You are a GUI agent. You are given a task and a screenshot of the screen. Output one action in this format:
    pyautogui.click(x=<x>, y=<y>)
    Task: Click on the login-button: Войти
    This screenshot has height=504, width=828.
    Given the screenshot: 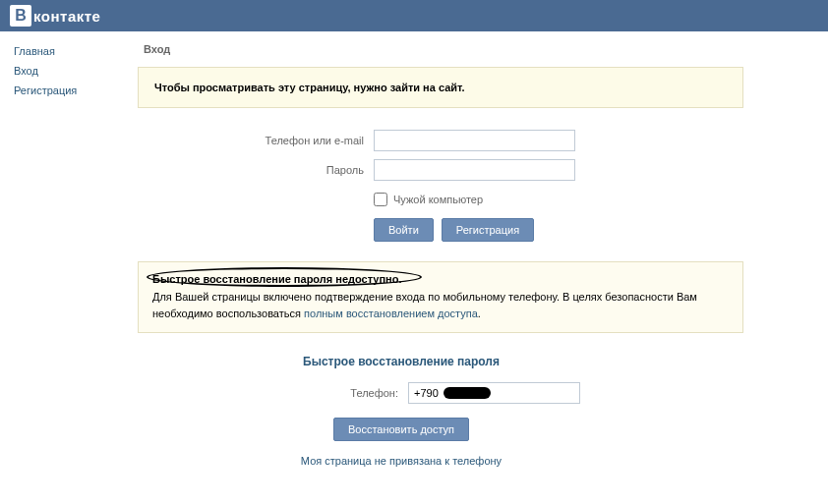 What is the action you would take?
    pyautogui.click(x=403, y=230)
    